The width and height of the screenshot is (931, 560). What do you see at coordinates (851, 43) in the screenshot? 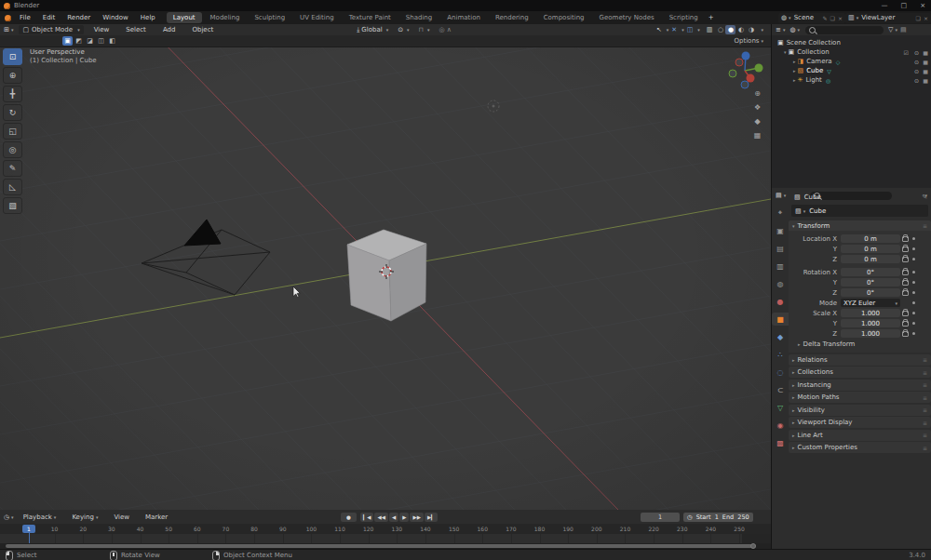
I see `outliner-row: ▣ Scene Collection` at bounding box center [851, 43].